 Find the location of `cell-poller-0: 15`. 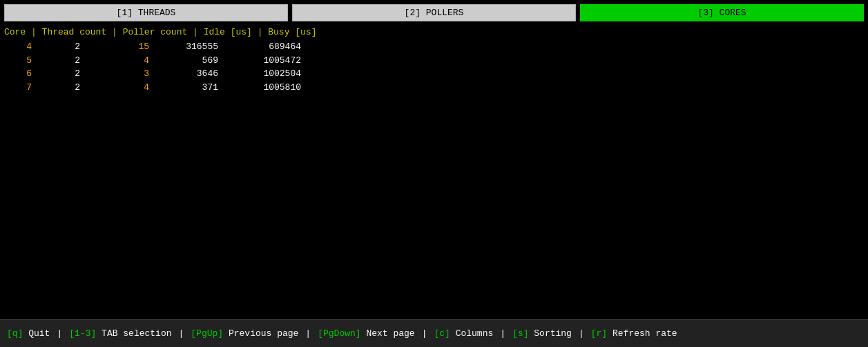

cell-poller-0: 15 is located at coordinates (128, 47).